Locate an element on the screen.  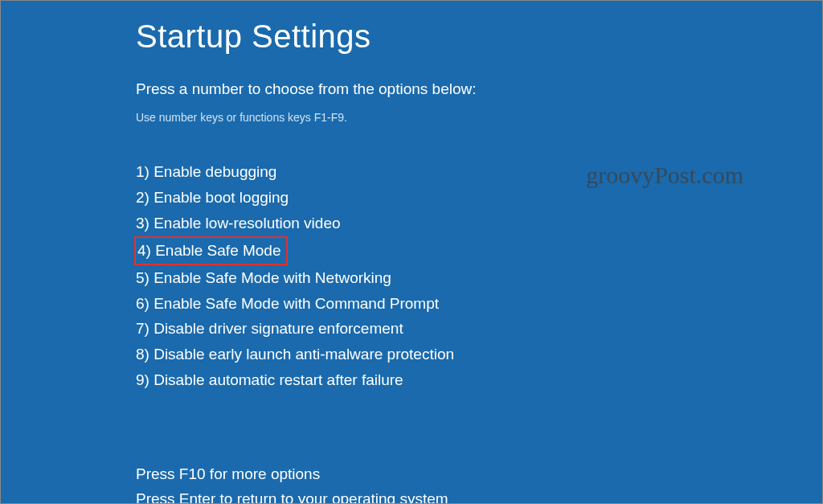
option-4-safe-mode: 4) Enable Safe Mode is located at coordinates (211, 251).